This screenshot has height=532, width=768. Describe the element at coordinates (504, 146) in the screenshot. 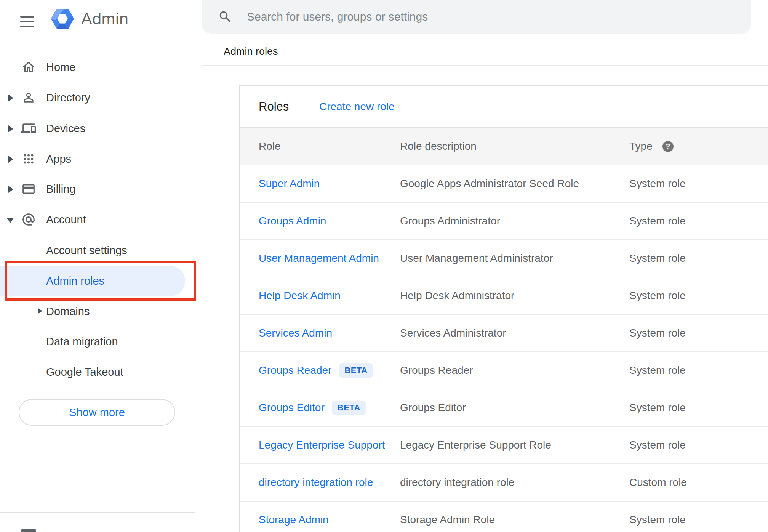

I see `table-header-row: Role Role description Type ?` at that location.